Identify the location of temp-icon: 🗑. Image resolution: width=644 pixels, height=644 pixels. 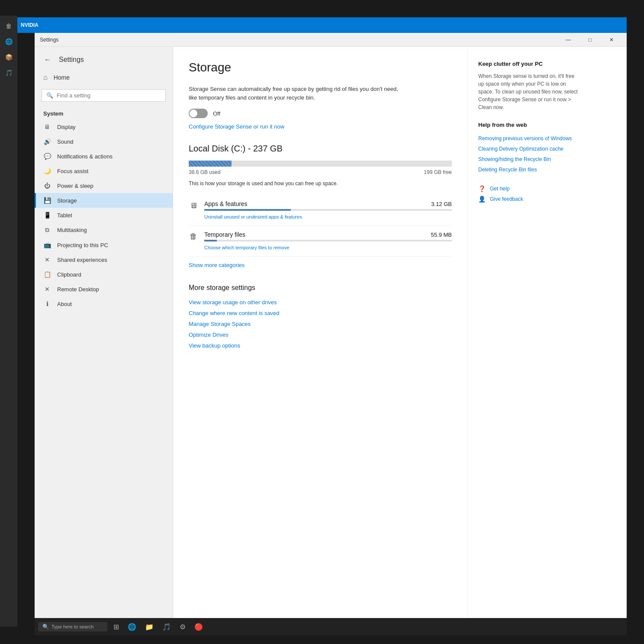
(193, 236).